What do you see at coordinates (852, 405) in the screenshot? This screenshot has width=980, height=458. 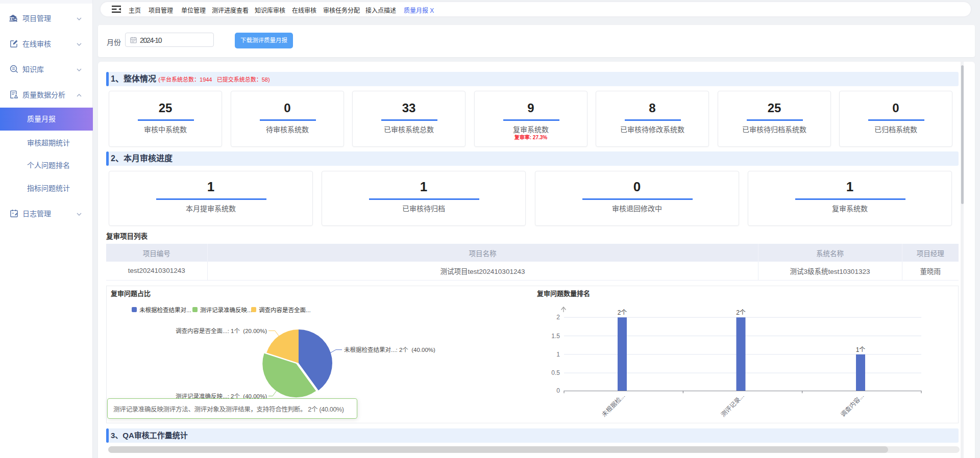 I see `svg-text: 调查内容...` at bounding box center [852, 405].